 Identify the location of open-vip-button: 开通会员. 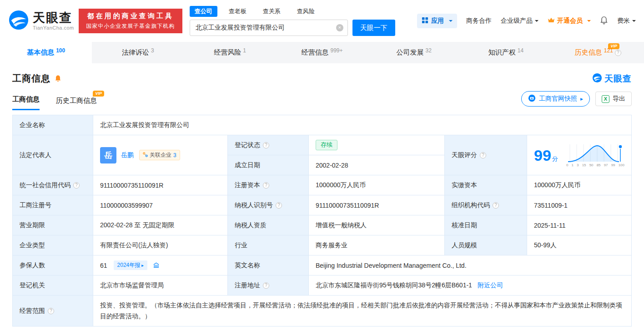
(569, 21).